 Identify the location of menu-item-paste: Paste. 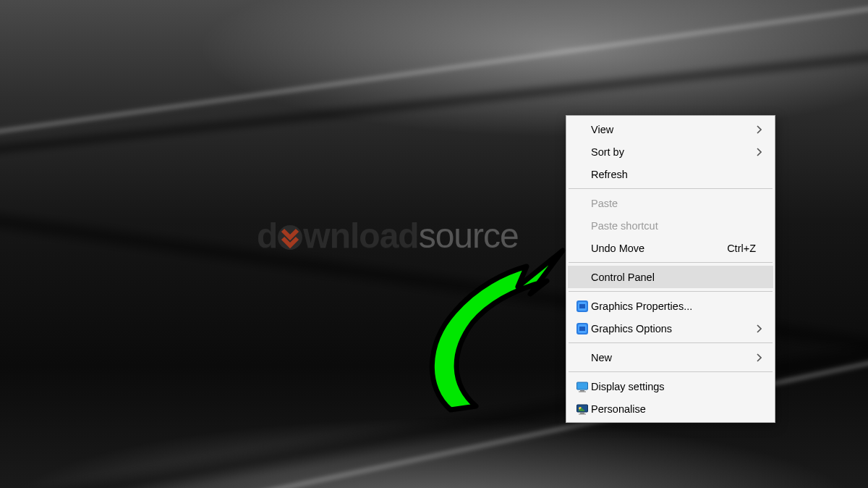
(671, 203).